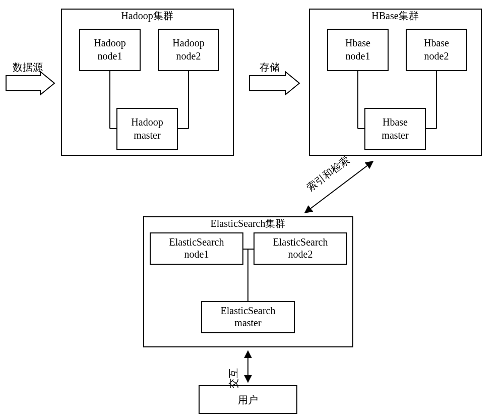 This screenshot has height=420, width=504. I want to click on hbase-master: Hbase master, so click(395, 129).